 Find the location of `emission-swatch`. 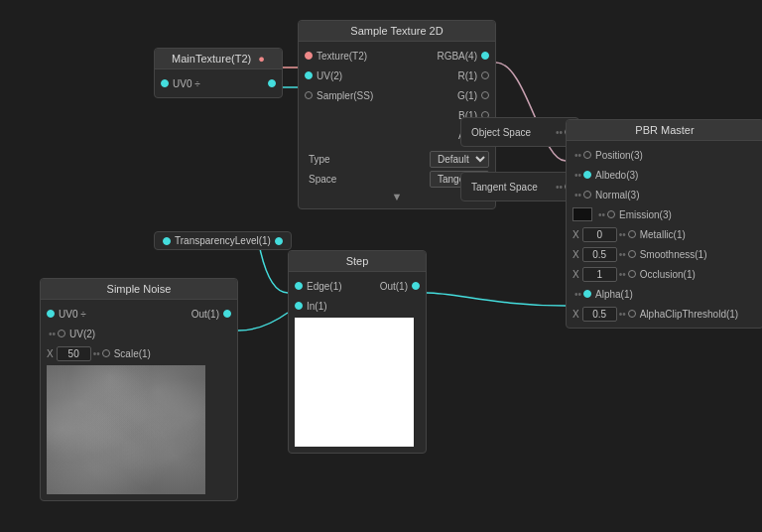

emission-swatch is located at coordinates (582, 214).